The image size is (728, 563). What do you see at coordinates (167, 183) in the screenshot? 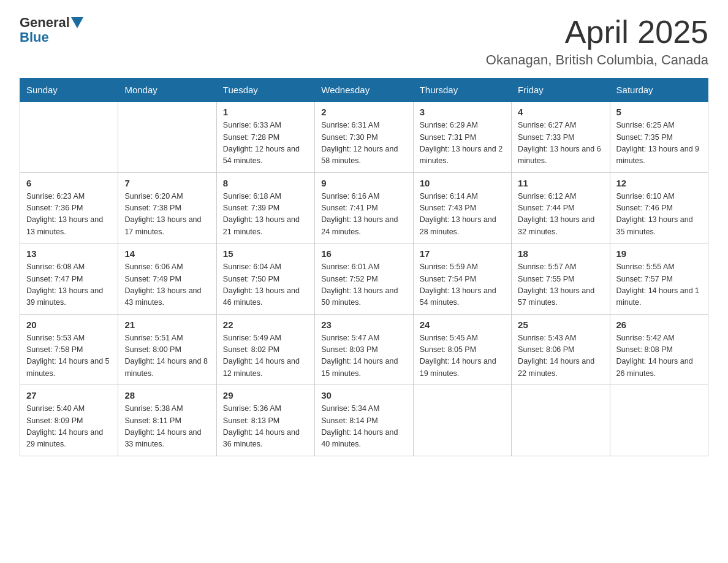
I see `day-number: 7` at bounding box center [167, 183].